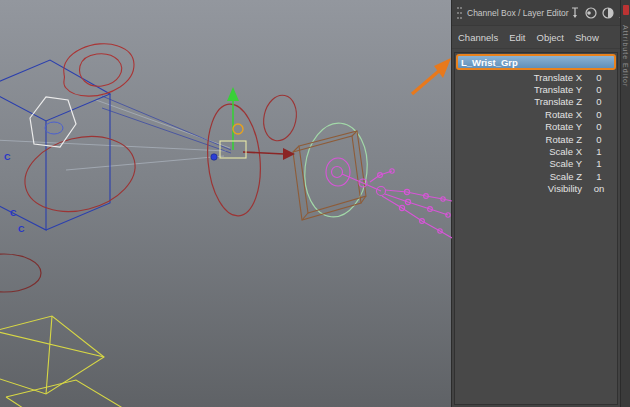 The height and width of the screenshot is (407, 630). What do you see at coordinates (536, 176) in the screenshot?
I see `channel-row: Scale Z 1` at bounding box center [536, 176].